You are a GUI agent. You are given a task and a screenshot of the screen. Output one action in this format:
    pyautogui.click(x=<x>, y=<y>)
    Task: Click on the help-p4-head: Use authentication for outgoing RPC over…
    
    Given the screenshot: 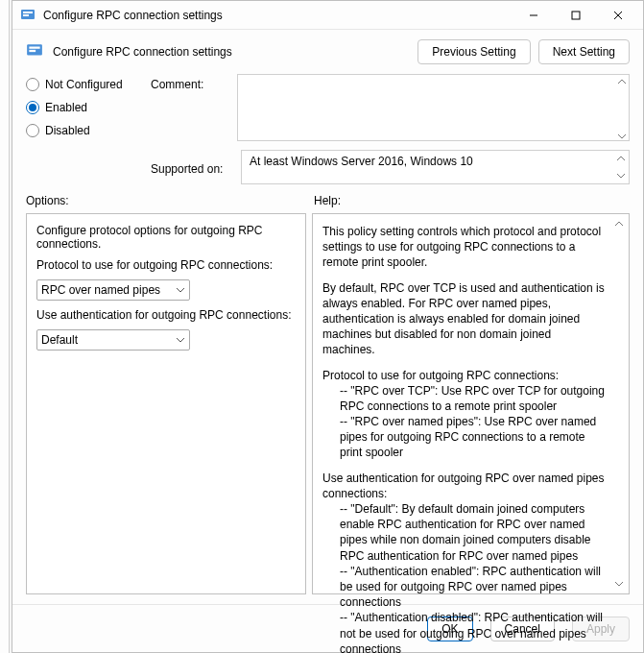 What is the action you would take?
    pyautogui.click(x=465, y=486)
    